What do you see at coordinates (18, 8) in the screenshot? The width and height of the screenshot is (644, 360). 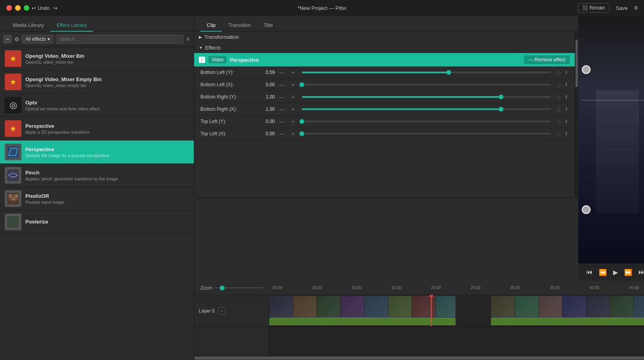 I see `minimize-button` at bounding box center [18, 8].